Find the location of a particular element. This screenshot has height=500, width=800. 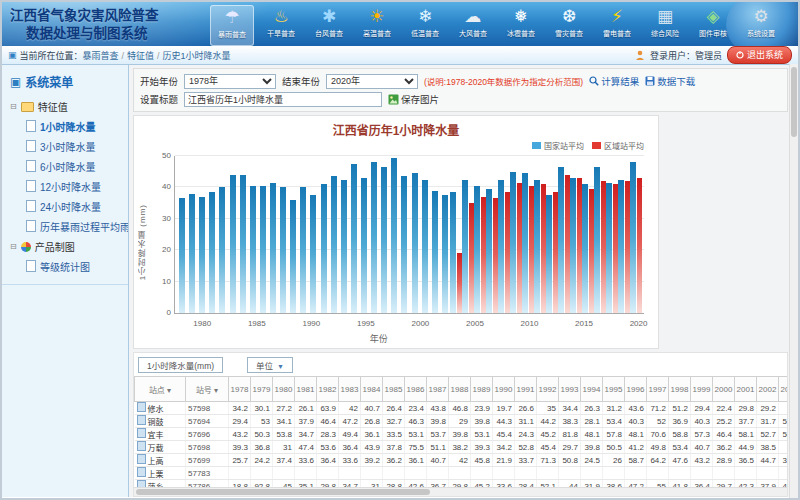

legend-item: 国家站平均 is located at coordinates (558, 146).